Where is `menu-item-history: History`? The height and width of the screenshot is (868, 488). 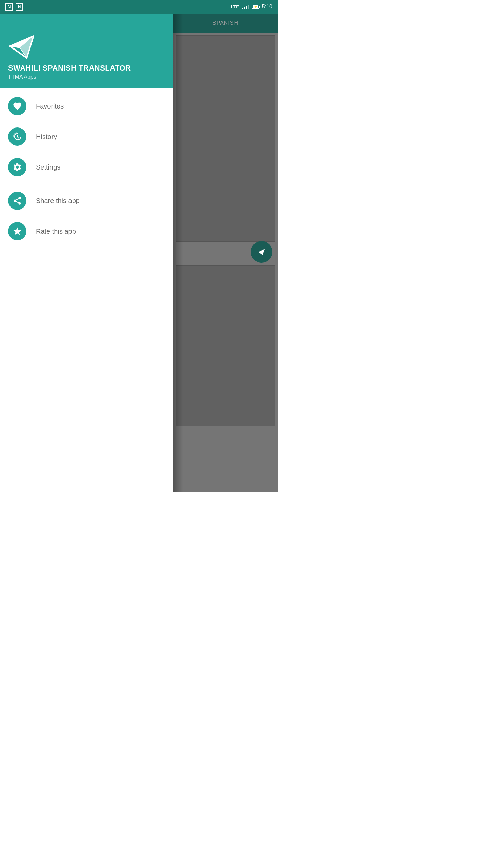
menu-item-history: History is located at coordinates (86, 137).